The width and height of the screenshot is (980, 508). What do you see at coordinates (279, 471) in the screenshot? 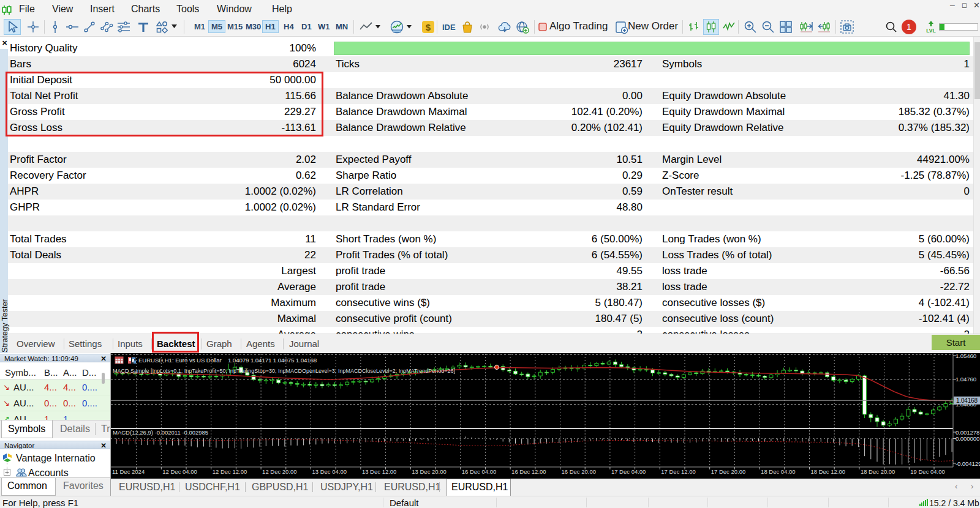
I see `svg-text: 12 Dec 20:00` at bounding box center [279, 471].